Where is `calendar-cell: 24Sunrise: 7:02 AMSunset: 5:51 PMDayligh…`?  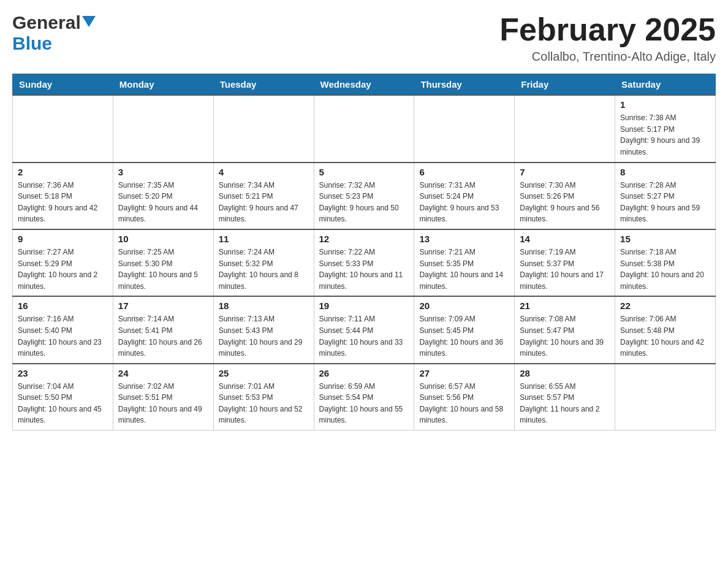
calendar-cell: 24Sunrise: 7:02 AMSunset: 5:51 PMDayligh… is located at coordinates (163, 397).